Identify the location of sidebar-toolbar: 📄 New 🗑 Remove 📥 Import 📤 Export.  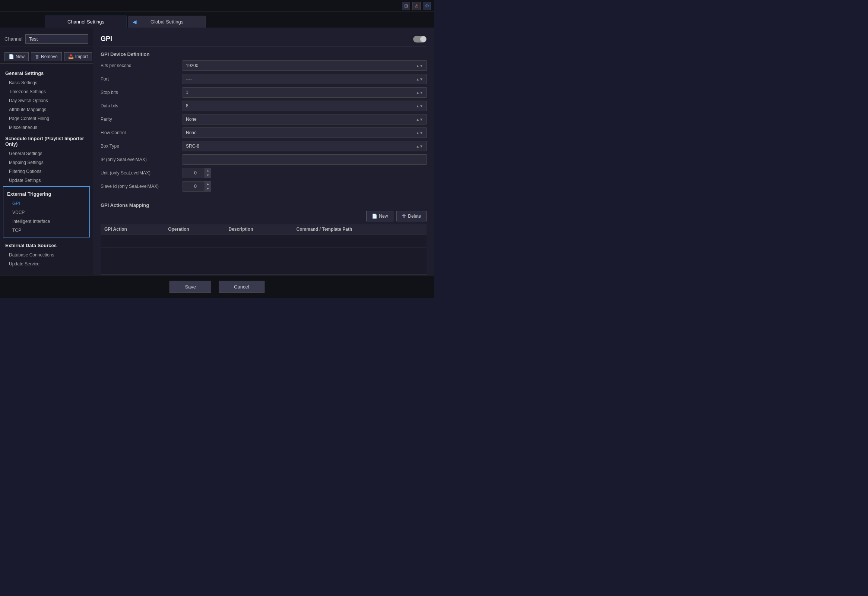
(46, 57).